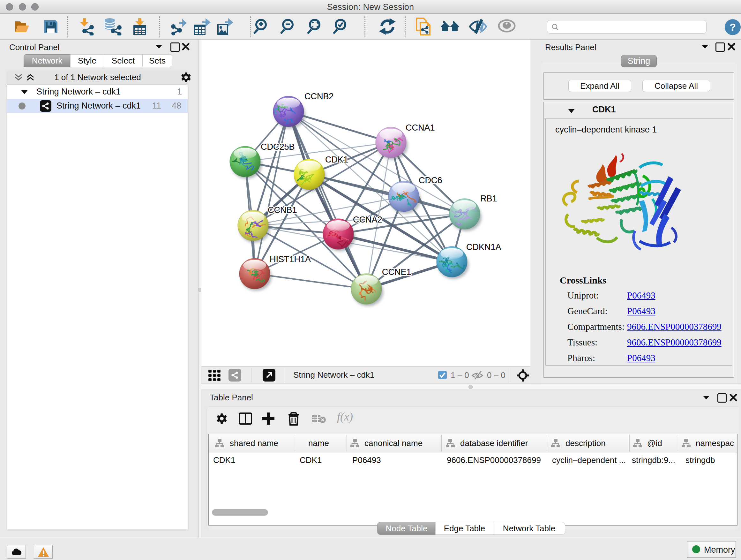  What do you see at coordinates (282, 210) in the screenshot?
I see `svg-text: CCNB1` at bounding box center [282, 210].